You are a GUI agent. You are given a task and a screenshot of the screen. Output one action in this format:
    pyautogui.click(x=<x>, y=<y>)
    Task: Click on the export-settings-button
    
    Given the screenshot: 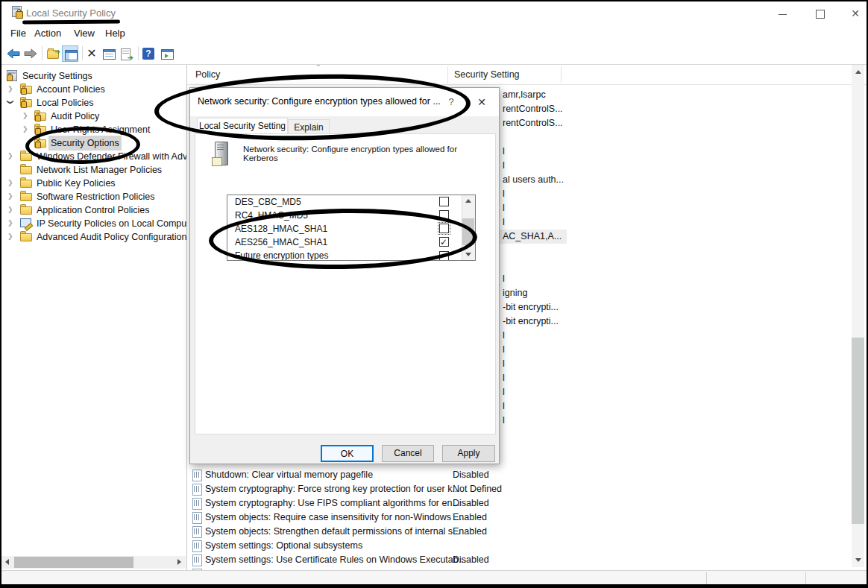 What is the action you would take?
    pyautogui.click(x=53, y=54)
    